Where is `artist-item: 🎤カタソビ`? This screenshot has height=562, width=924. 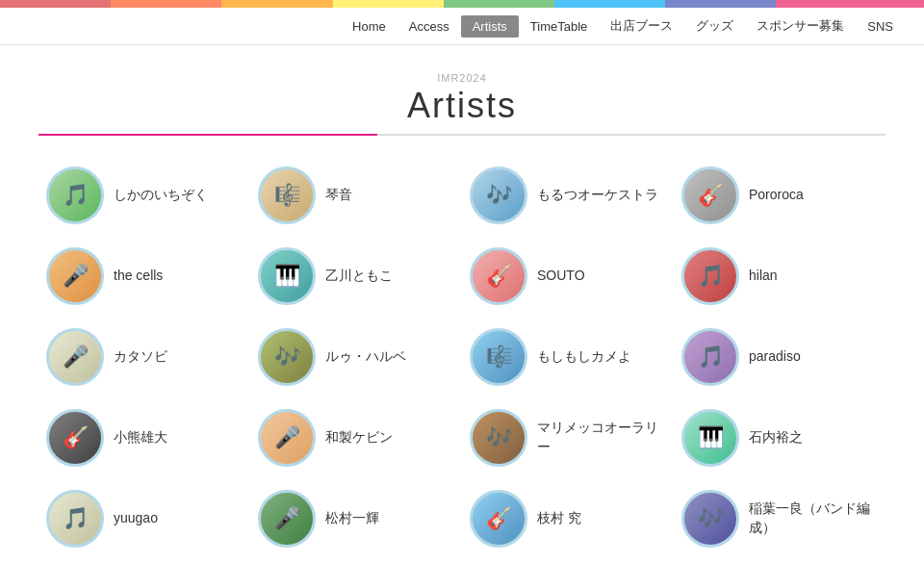 artist-item: 🎤カタソビ is located at coordinates (144, 357).